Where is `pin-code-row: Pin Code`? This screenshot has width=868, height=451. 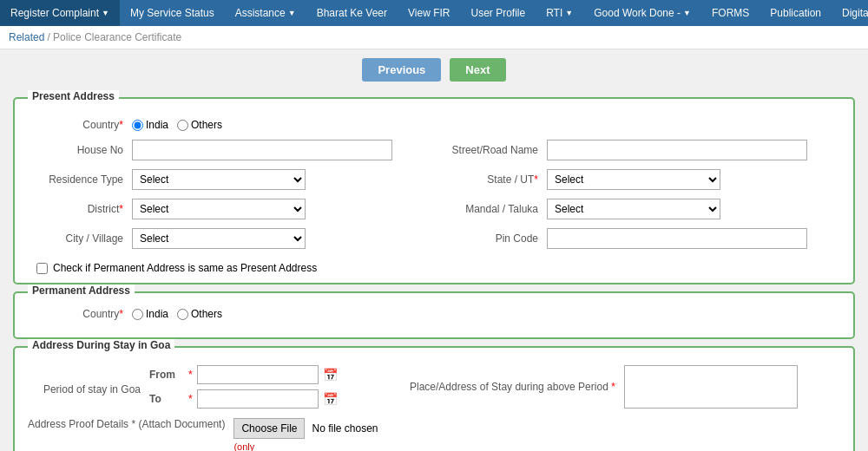
pin-code-row: Pin Code is located at coordinates (641, 239).